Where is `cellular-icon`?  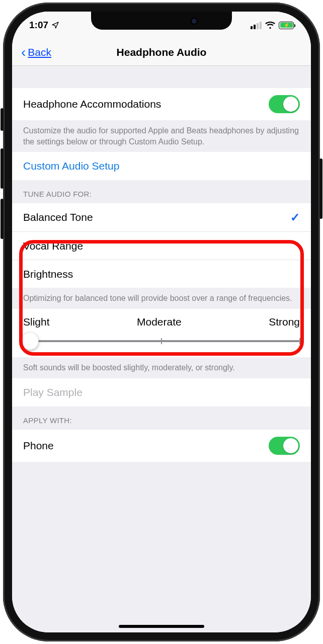 cellular-icon is located at coordinates (256, 25).